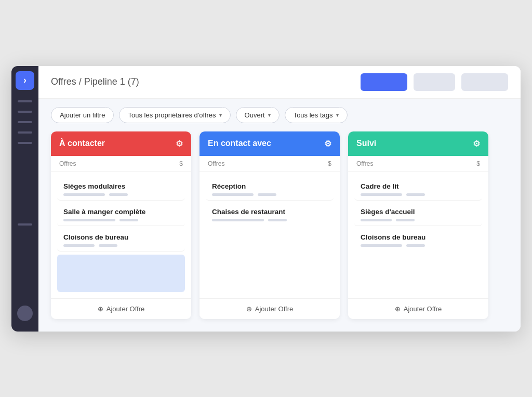  I want to click on deal-title: Cadre de lit, so click(418, 186).